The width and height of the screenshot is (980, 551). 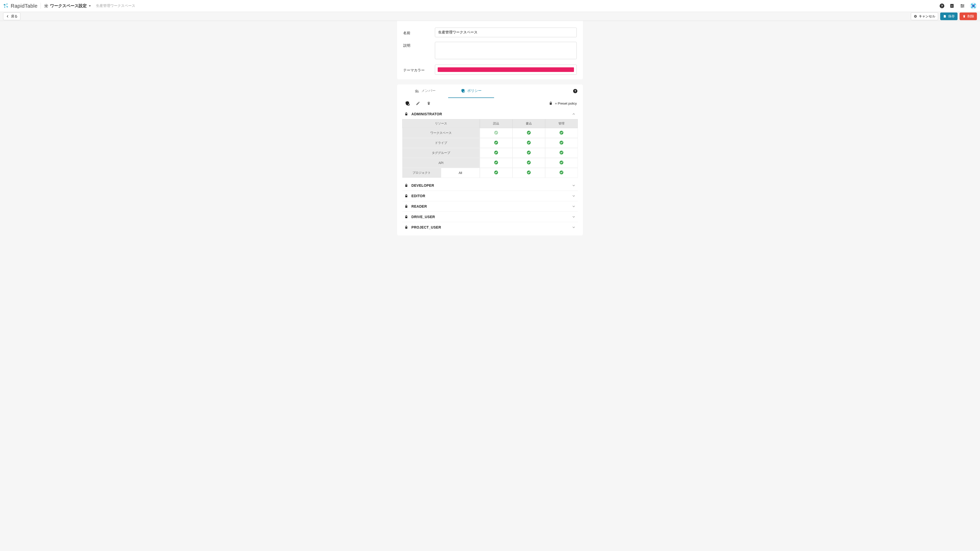 I want to click on pencil-icon, so click(x=418, y=103).